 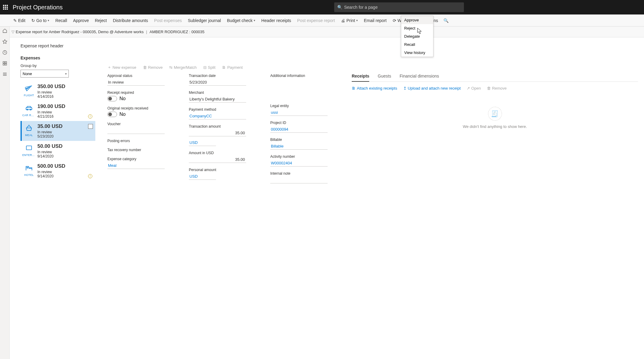 What do you see at coordinates (302, 173) in the screenshot?
I see `internal-note-label: Internal note` at bounding box center [302, 173].